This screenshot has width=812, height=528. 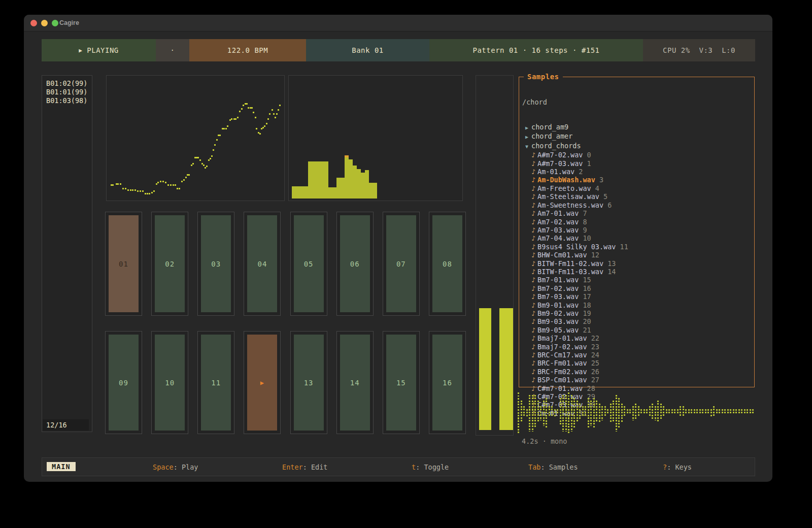 I want to click on bpm-display: 122.0 BPM, so click(x=248, y=50).